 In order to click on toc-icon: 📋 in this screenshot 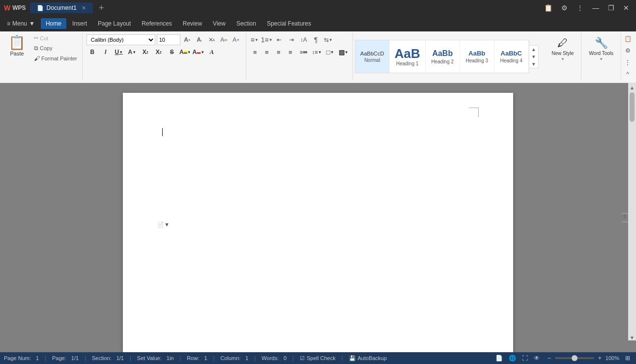, I will do `click(628, 39)`.